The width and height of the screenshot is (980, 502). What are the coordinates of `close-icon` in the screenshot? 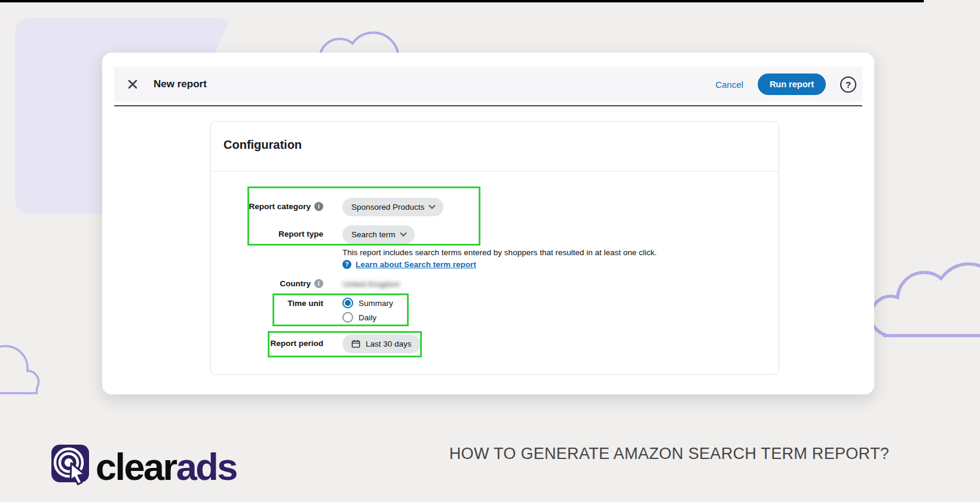 It's located at (133, 84).